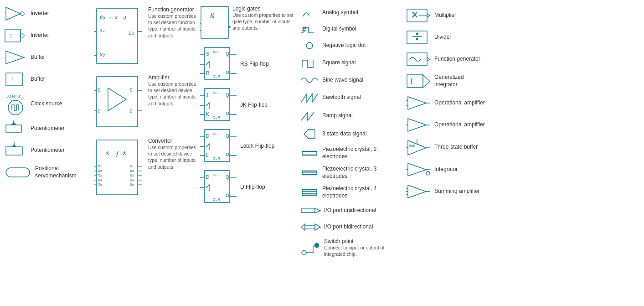  Describe the element at coordinates (349, 172) in the screenshot. I see `label-piezo3: Piezoelectric crystal, 3 electrodes` at that location.